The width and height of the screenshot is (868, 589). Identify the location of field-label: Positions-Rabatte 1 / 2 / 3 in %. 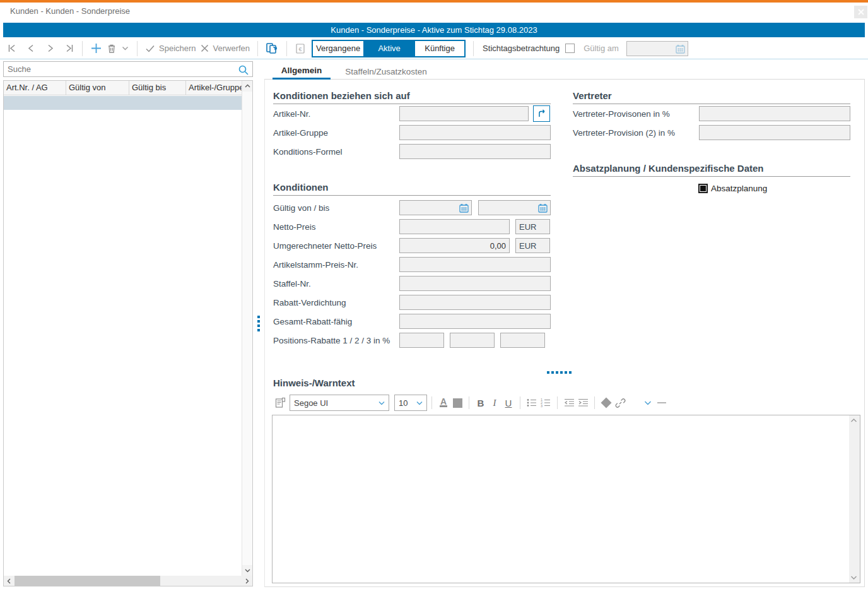
(336, 341).